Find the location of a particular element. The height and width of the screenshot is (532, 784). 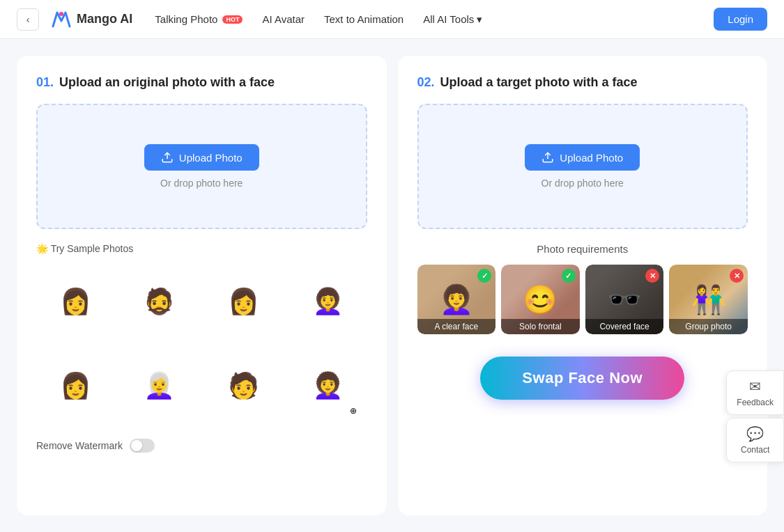

feedback-label: Feedback is located at coordinates (755, 402).